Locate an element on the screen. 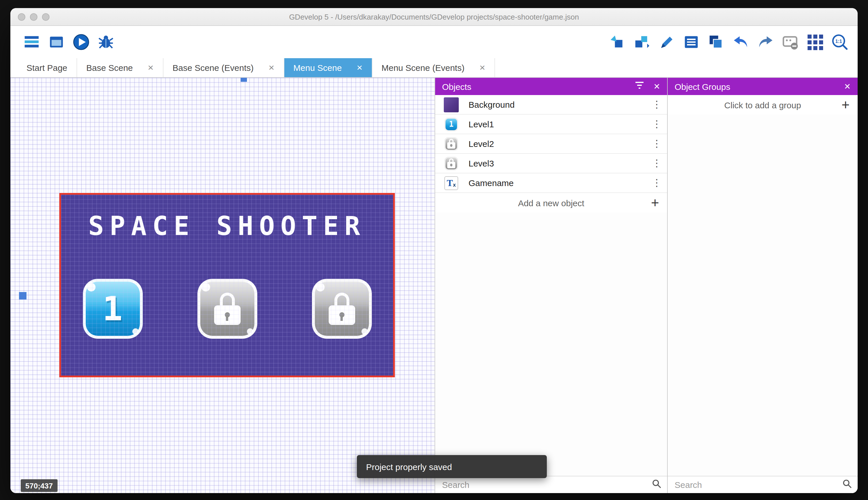 This screenshot has height=500, width=868. window-mask-icon is located at coordinates (790, 42).